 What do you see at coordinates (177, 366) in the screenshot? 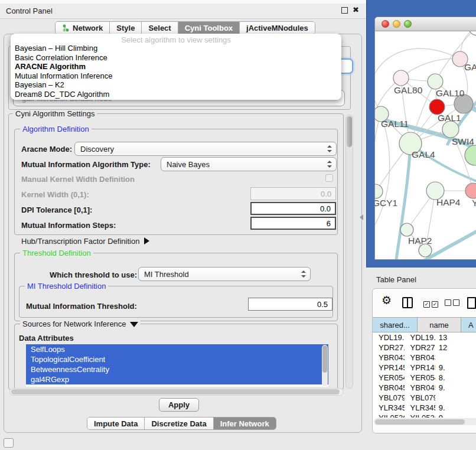
I see `data-attributes-list: SelfLoopsTopologicalCoefficientBetweenne…` at bounding box center [177, 366].